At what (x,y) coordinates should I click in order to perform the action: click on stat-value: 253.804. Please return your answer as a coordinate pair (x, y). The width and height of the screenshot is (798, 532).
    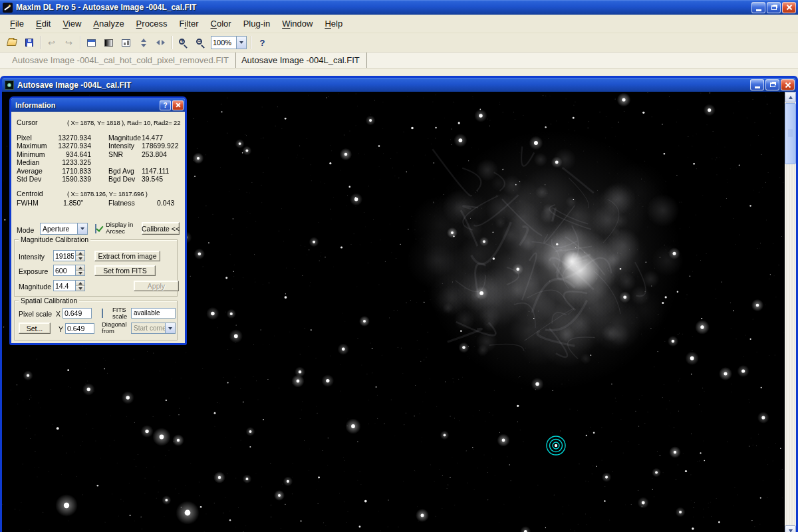
    Looking at the image, I should click on (154, 154).